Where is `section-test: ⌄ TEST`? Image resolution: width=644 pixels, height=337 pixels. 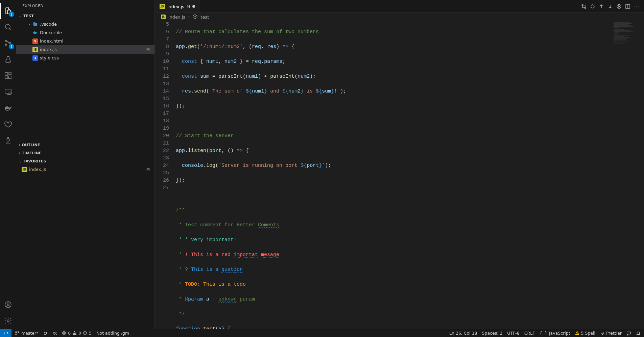
section-test: ⌄ TEST is located at coordinates (85, 16).